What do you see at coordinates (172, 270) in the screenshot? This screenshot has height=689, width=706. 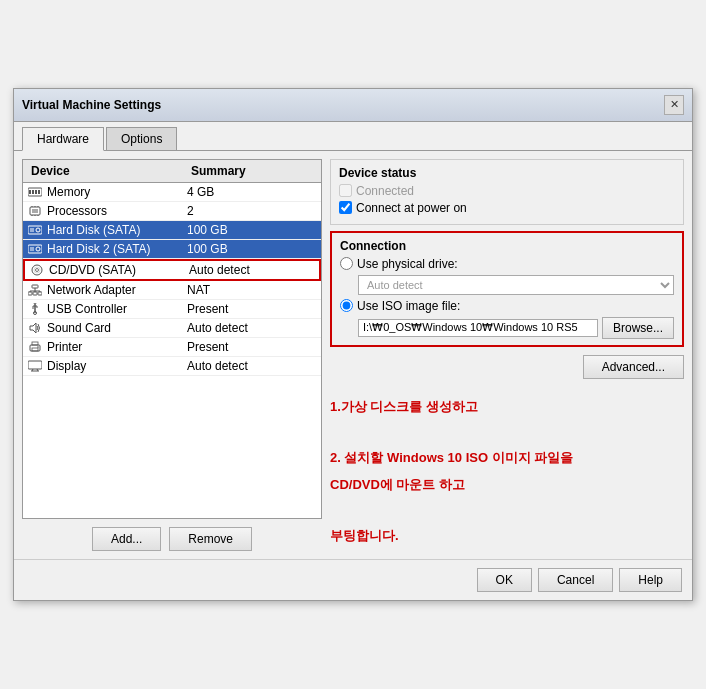 I see `table-row: CD/DVD (SATA) Auto detect` at bounding box center [172, 270].